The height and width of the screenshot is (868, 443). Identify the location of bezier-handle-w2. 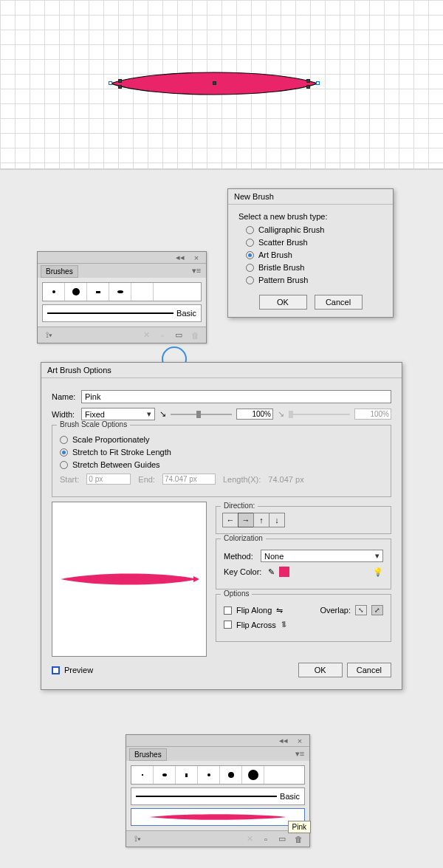
(120, 87).